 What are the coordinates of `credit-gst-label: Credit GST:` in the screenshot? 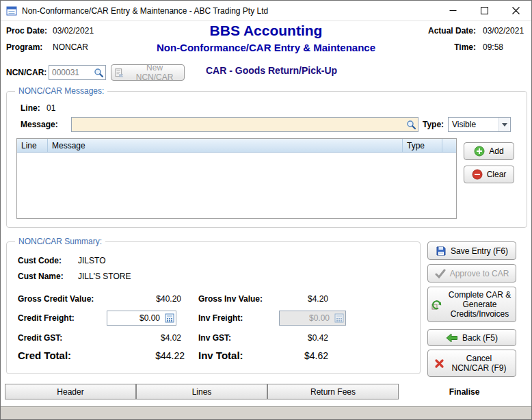 It's located at (40, 338).